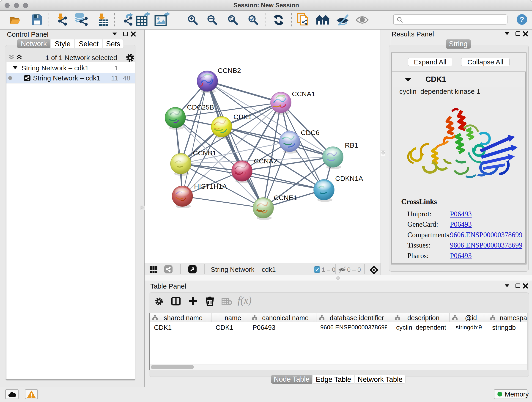  I want to click on svg-text: CDK1, so click(243, 117).